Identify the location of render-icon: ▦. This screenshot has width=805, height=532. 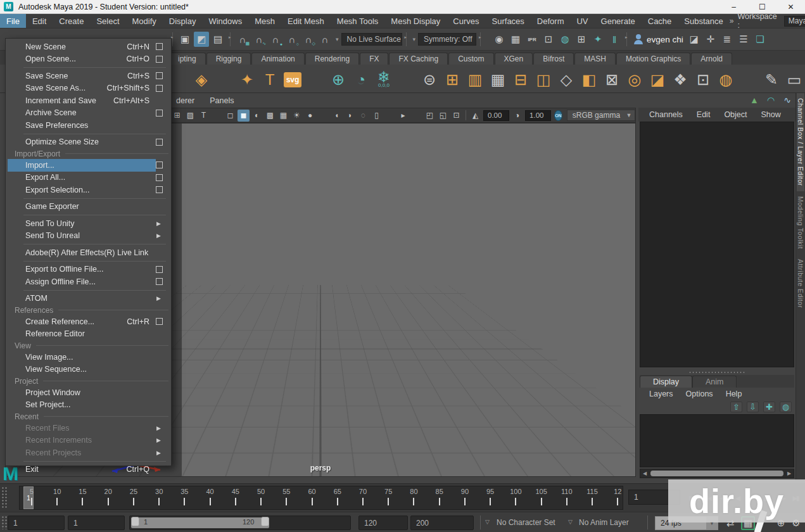
(516, 39).